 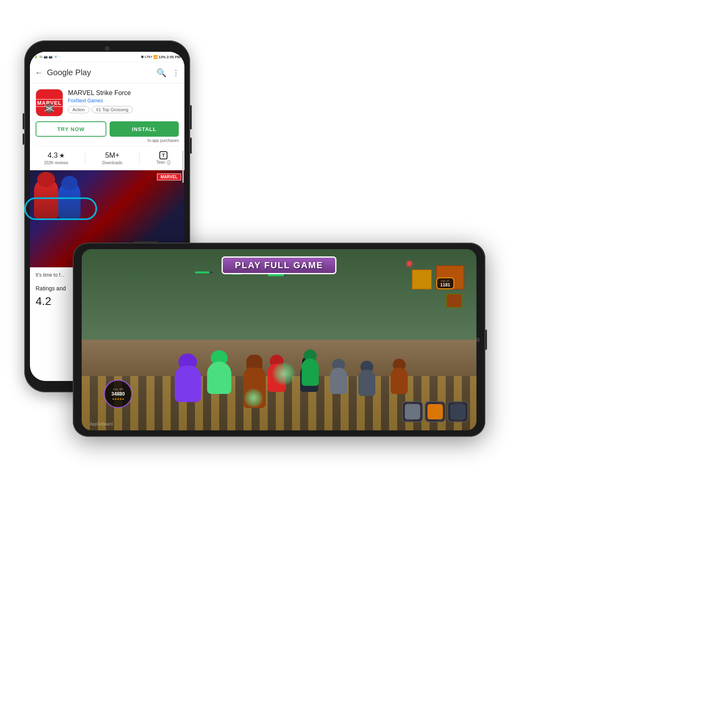 What do you see at coordinates (107, 129) in the screenshot?
I see `action-buttons: TRY NOW INSTALL` at bounding box center [107, 129].